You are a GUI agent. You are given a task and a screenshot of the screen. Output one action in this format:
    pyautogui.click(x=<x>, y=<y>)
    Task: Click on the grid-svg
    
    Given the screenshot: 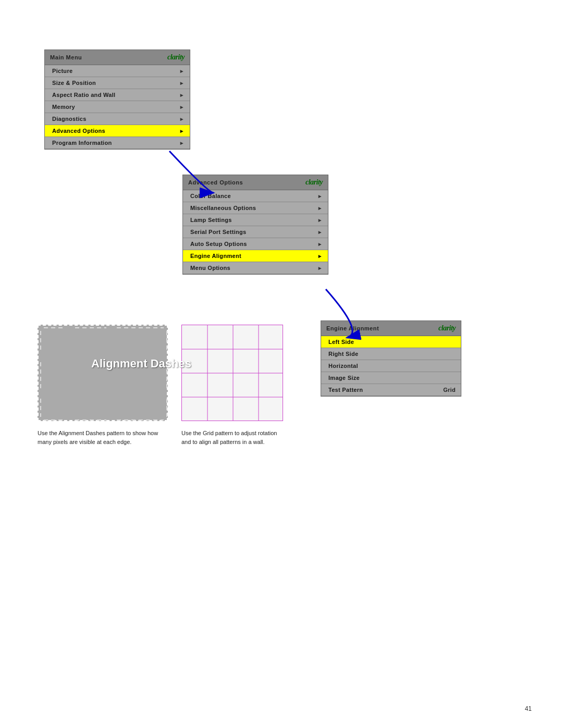 What is the action you would take?
    pyautogui.click(x=232, y=373)
    